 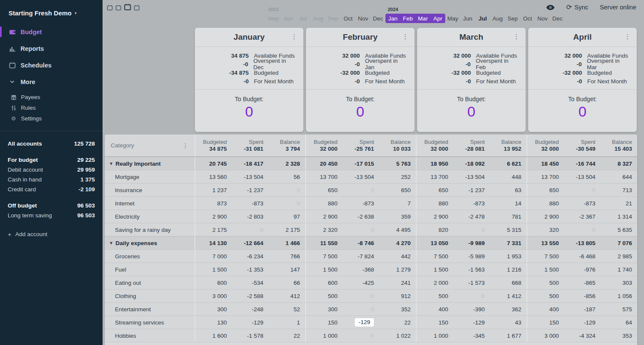 What do you see at coordinates (508, 269) in the screenshot?
I see `balance-cell: 1 216` at bounding box center [508, 269].